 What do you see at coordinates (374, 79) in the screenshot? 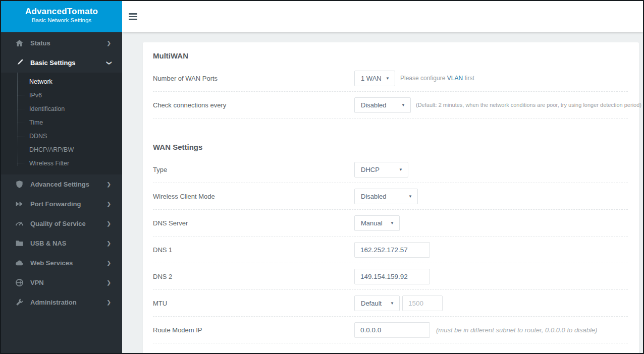
I see `wan-ports-select: 1 WAN ▼` at bounding box center [374, 79].